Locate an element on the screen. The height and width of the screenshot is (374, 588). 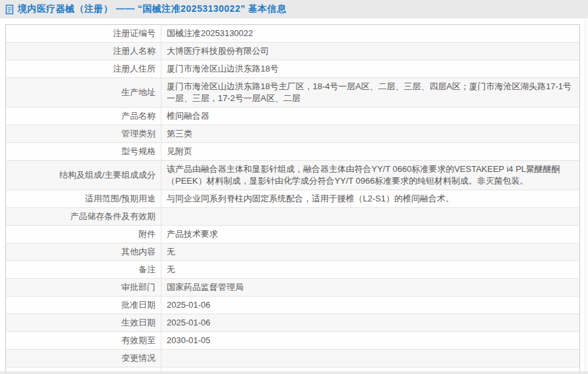
table-row: 产品名称椎间融合器 is located at coordinates (293, 117).